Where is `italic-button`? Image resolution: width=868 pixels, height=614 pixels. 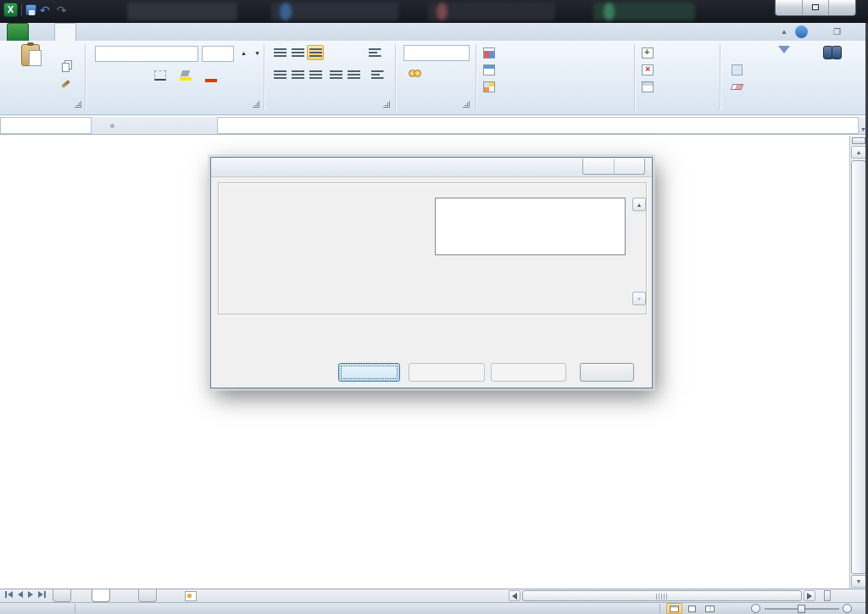
italic-button is located at coordinates (117, 75).